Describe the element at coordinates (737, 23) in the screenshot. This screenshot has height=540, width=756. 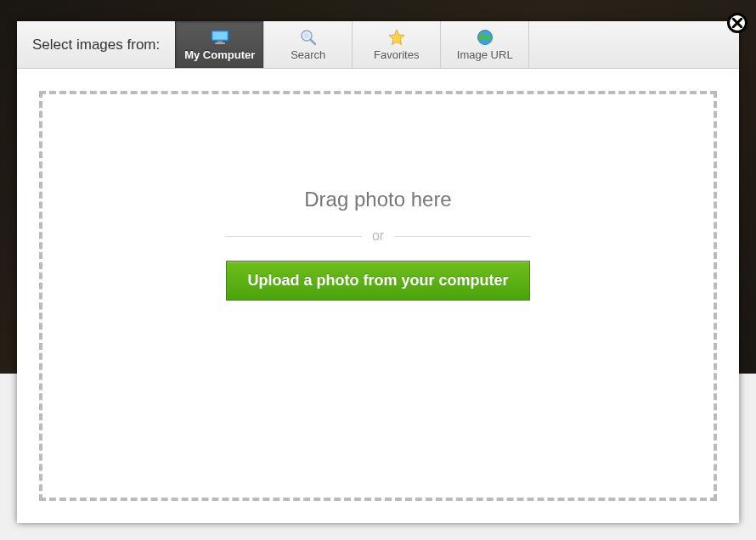
I see `close-button` at that location.